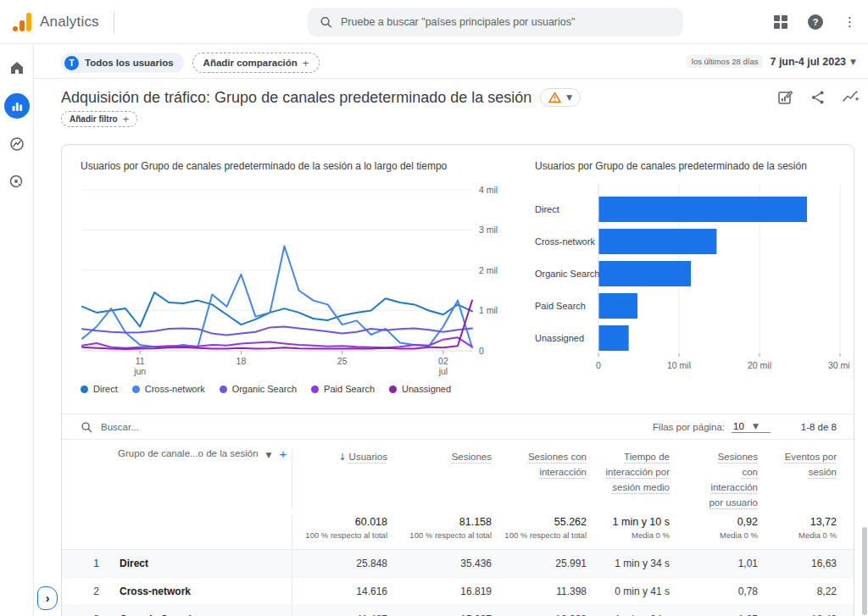  I want to click on column-header-tiempo: Tiempo de interacción por sesión medio, so click(628, 479).